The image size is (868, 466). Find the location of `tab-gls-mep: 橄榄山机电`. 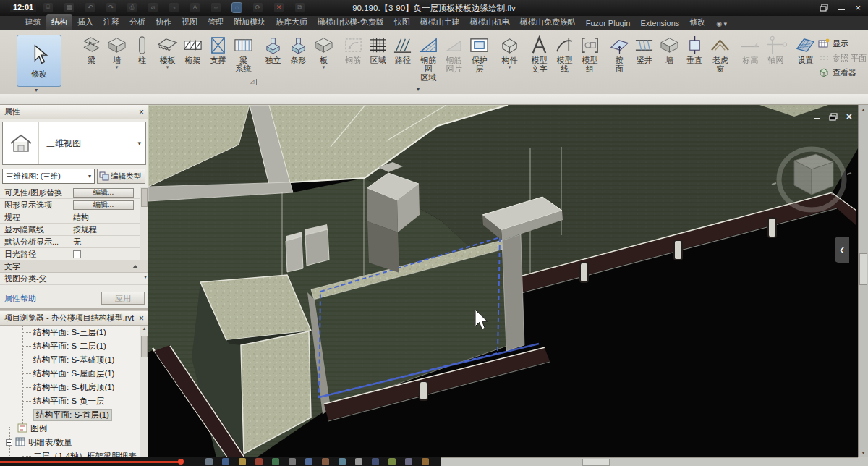

tab-gls-mep: 橄榄山机电 is located at coordinates (490, 22).